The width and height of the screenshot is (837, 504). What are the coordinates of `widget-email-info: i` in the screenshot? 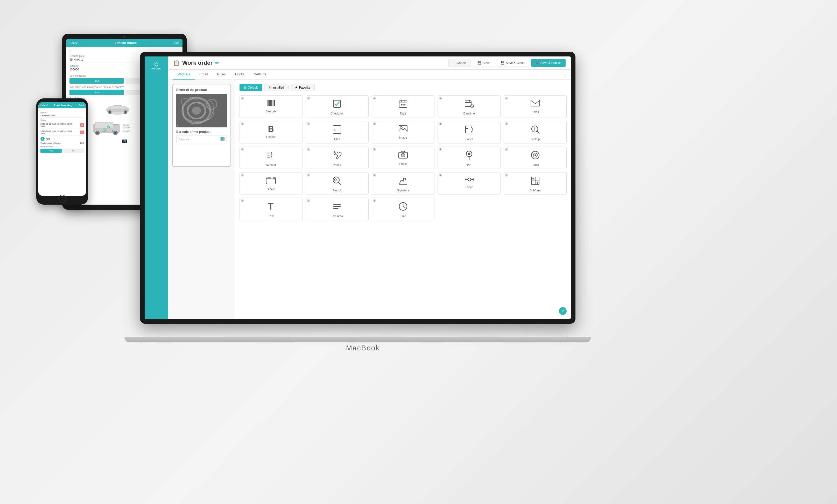 It's located at (506, 98).